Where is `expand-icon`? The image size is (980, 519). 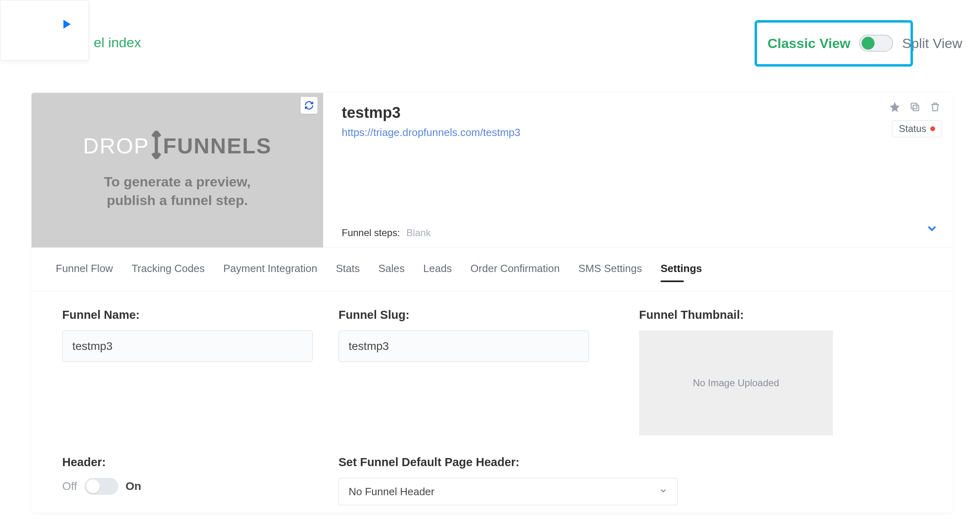
expand-icon is located at coordinates (932, 228).